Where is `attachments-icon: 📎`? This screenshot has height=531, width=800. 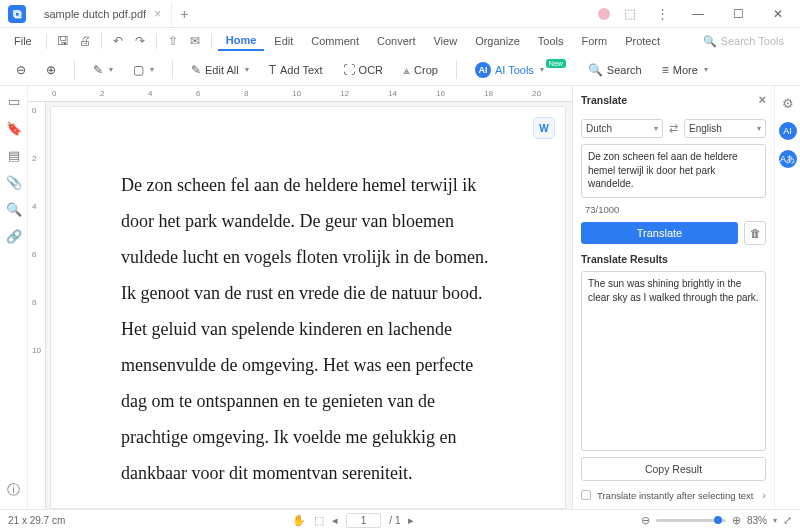 attachments-icon: 📎 is located at coordinates (14, 182).